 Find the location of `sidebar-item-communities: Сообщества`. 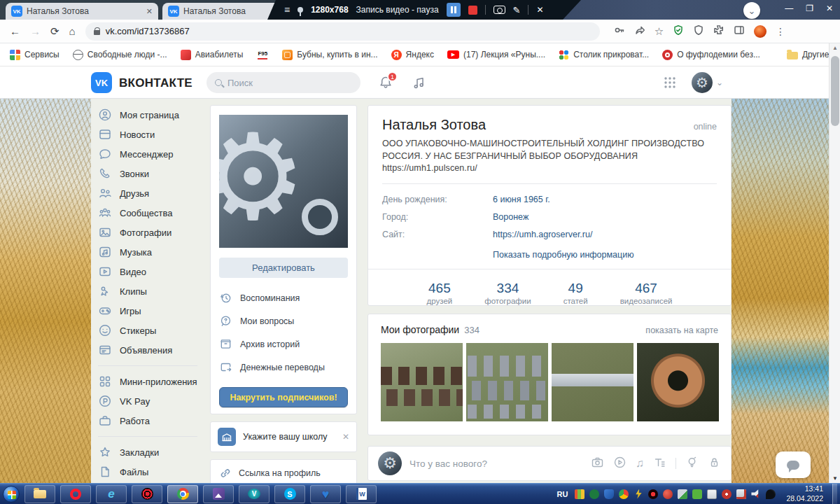

sidebar-item-communities: Сообщества is located at coordinates (151, 213).